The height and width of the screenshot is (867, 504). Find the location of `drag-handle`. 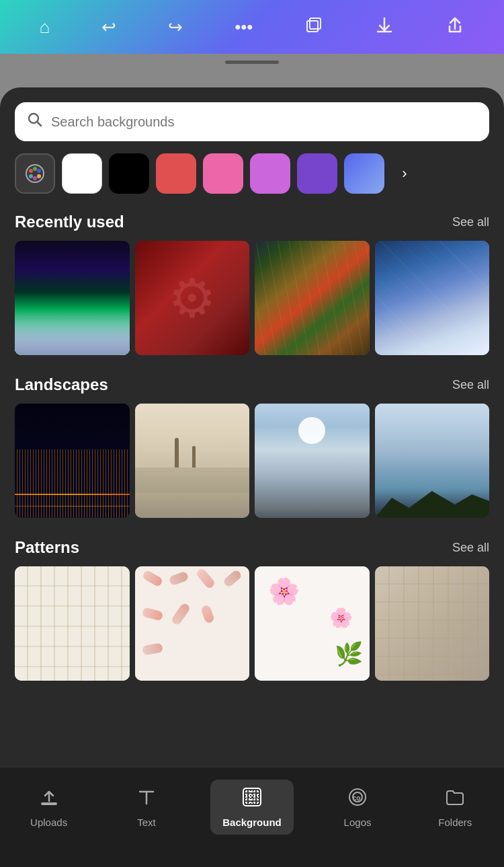

drag-handle is located at coordinates (252, 62).